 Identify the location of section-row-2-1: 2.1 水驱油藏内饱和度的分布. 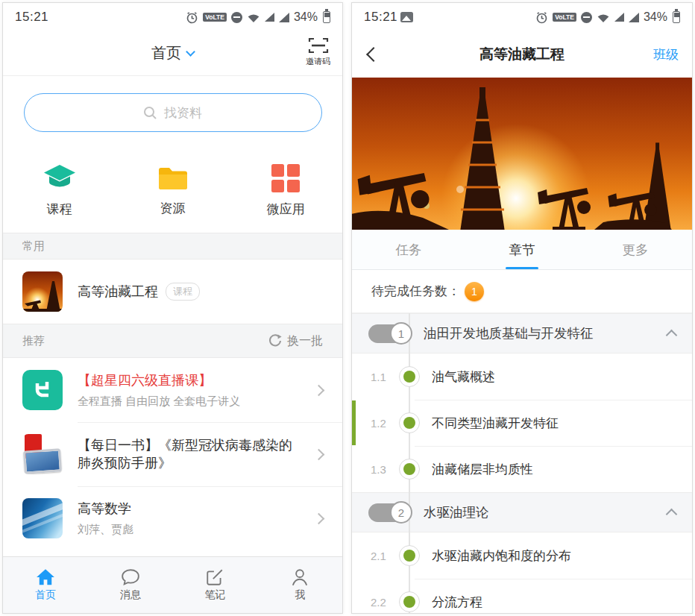
(522, 556).